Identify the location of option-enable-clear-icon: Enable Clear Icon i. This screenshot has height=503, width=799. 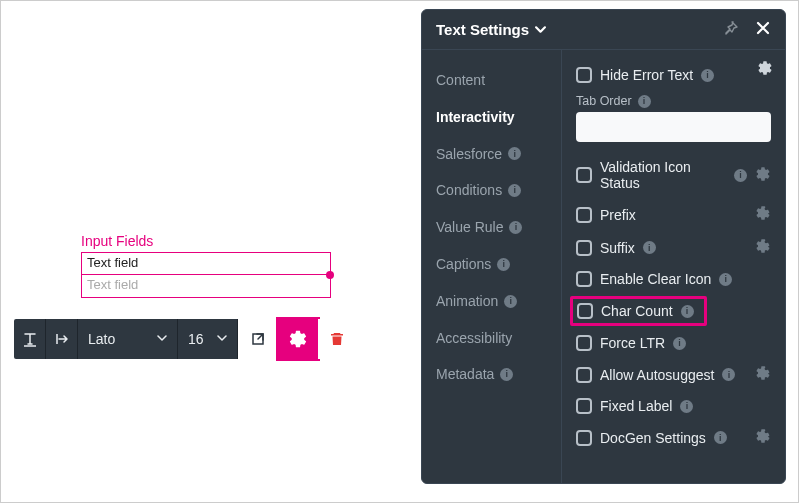
(674, 279).